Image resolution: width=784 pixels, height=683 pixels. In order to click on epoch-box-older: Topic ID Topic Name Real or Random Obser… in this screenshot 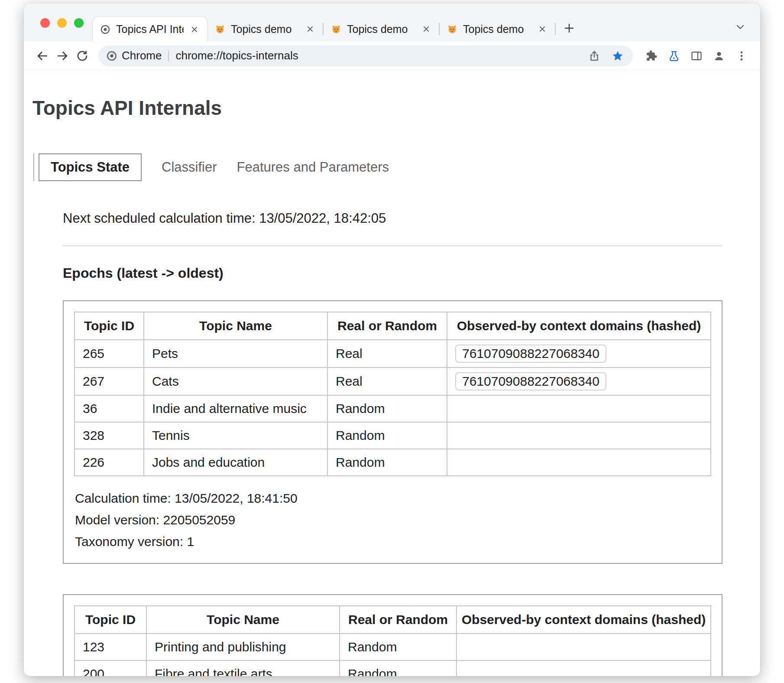, I will do `click(392, 635)`.